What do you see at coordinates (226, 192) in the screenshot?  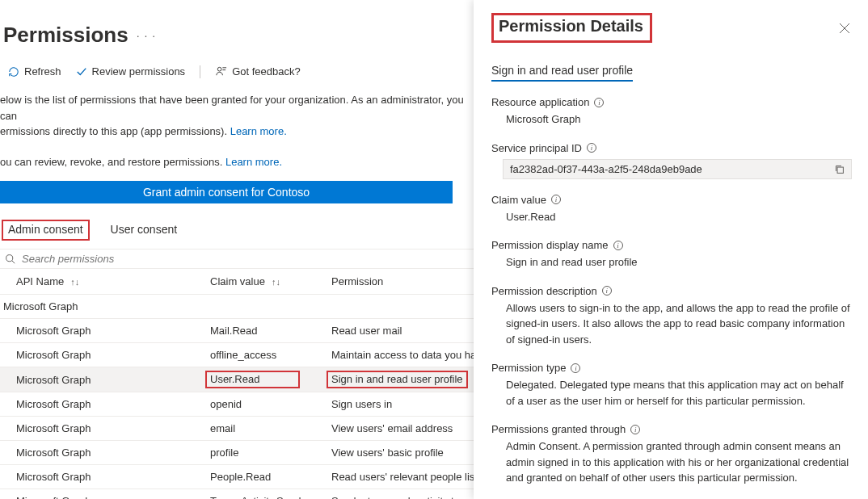 I see `grant-consent-button: Grant admin consent for Contoso` at bounding box center [226, 192].